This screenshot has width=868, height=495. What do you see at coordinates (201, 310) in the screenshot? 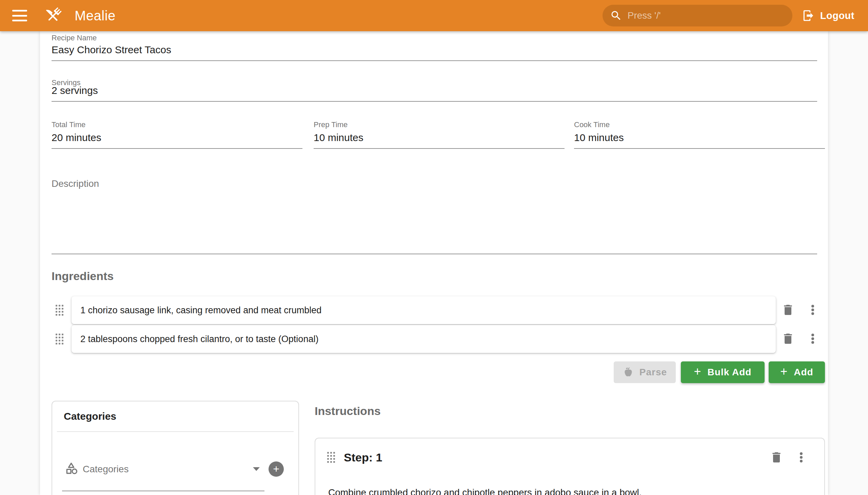
I see `ingredient-text: 1 chorizo sausage link, casing removed a…` at bounding box center [201, 310].